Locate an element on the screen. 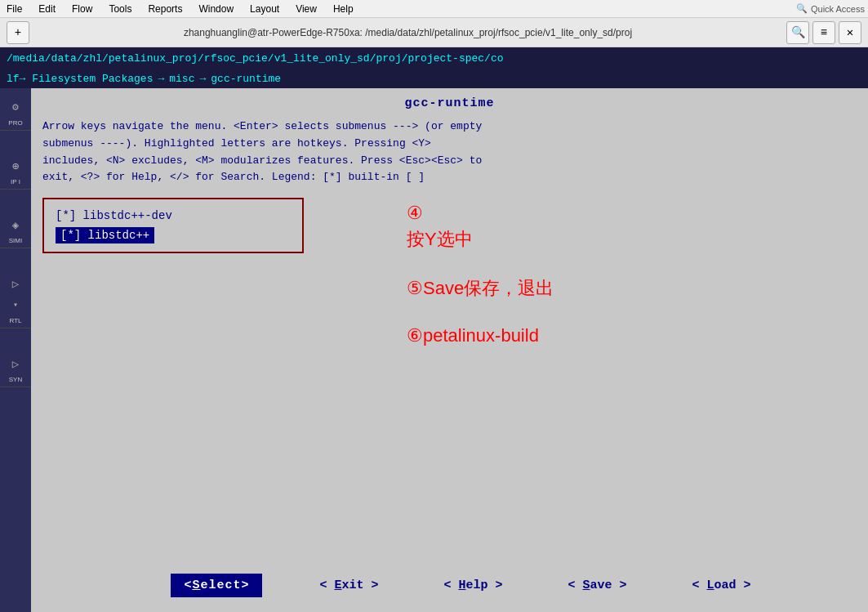 The height and width of the screenshot is (612, 868). breadcrumb-gcc-runtime: gcc-runtime is located at coordinates (246, 78).